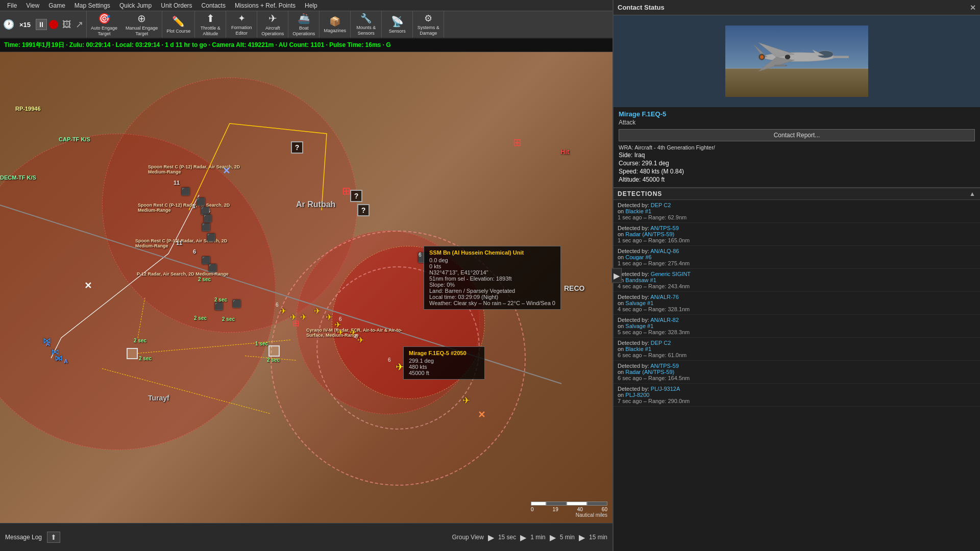  Describe the element at coordinates (639, 326) in the screenshot. I see `det-on-5: Salvage #1` at that location.